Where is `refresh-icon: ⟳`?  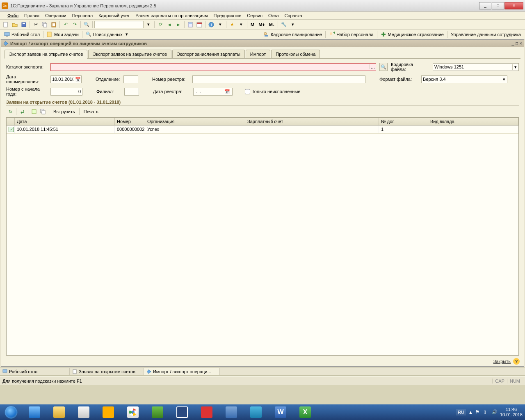
refresh-icon: ⟳ is located at coordinates (160, 25).